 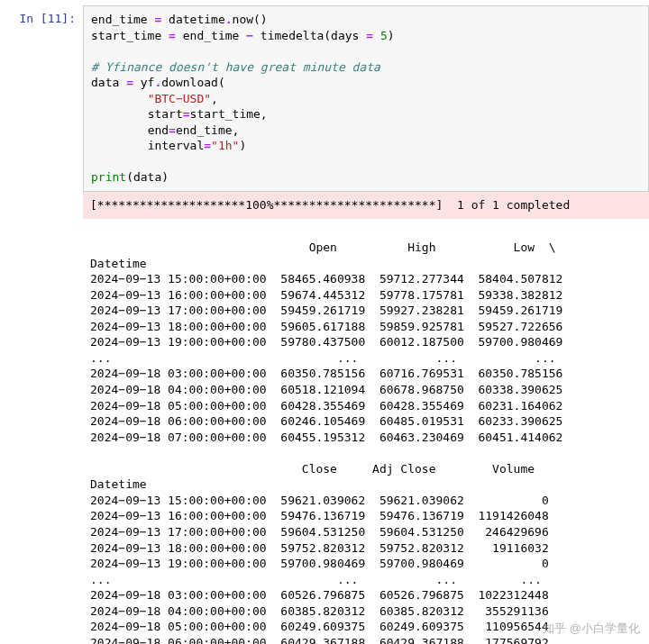 What do you see at coordinates (319, 627) in the screenshot?
I see `output-row: 2024−09−18 05:00:00+00:00 60249.609375 6…` at bounding box center [319, 627].